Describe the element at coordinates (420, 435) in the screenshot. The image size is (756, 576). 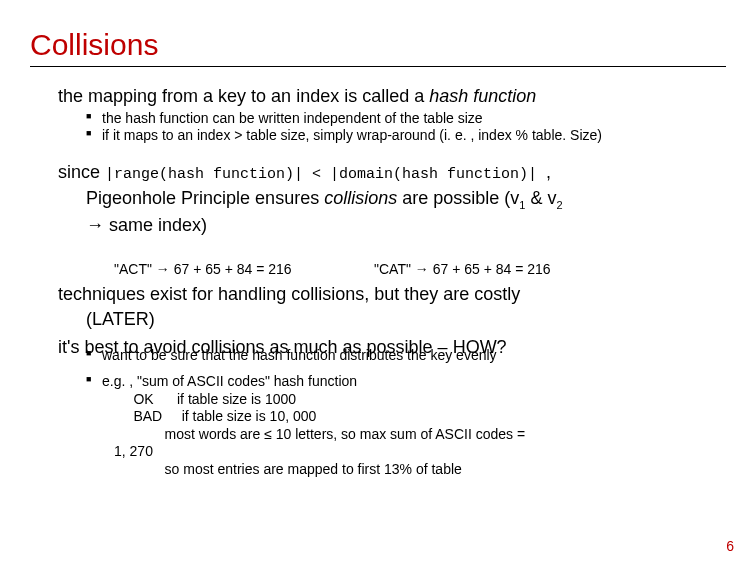
I see `p5-nested: OK if table size is 1000 BAD if table si…` at that location.